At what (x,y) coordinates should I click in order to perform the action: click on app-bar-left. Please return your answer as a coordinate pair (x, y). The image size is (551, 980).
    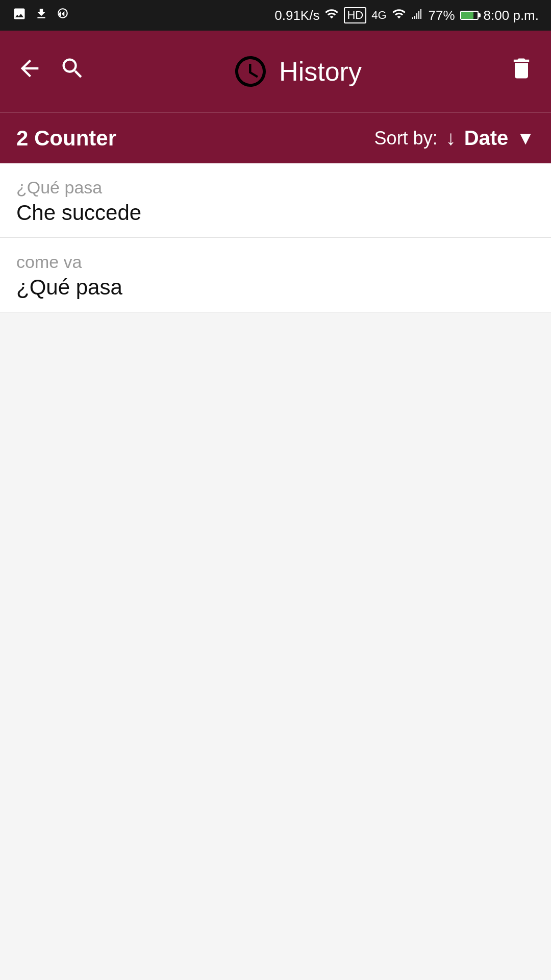
    Looking at the image, I should click on (51, 71).